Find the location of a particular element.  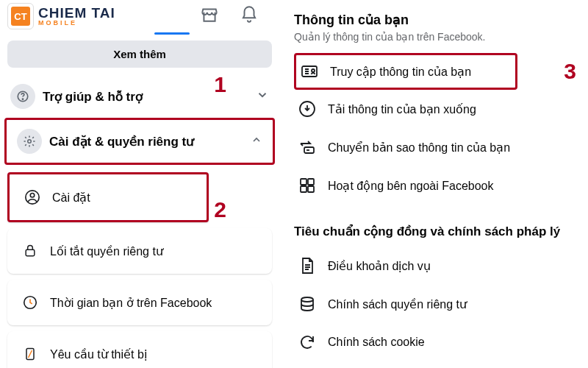

chevron-up-icon is located at coordinates (257, 141).